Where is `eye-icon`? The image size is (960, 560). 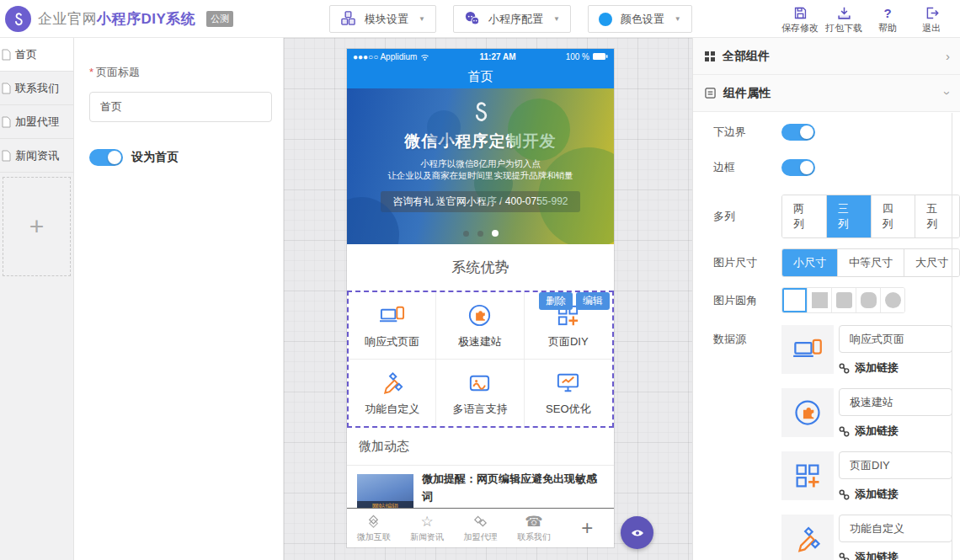
eye-icon is located at coordinates (637, 533).